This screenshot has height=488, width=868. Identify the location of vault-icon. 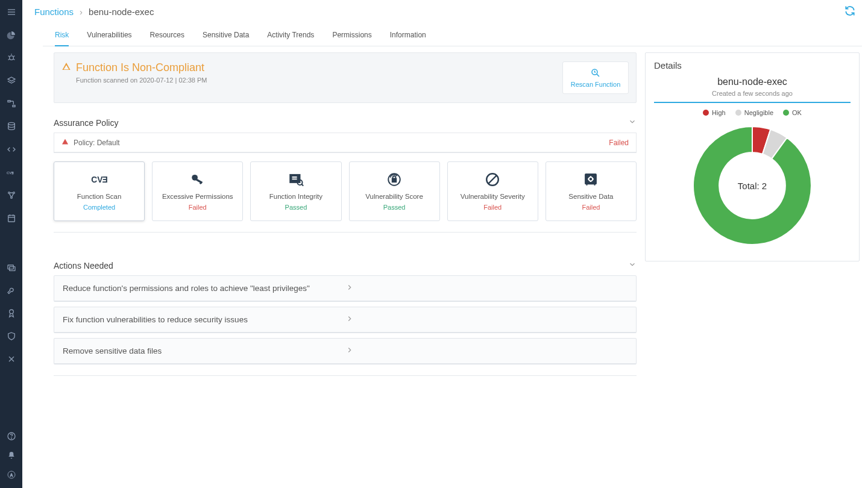
(591, 181).